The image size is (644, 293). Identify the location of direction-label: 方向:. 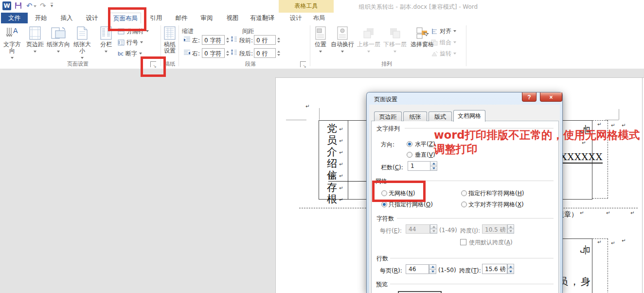
(388, 145).